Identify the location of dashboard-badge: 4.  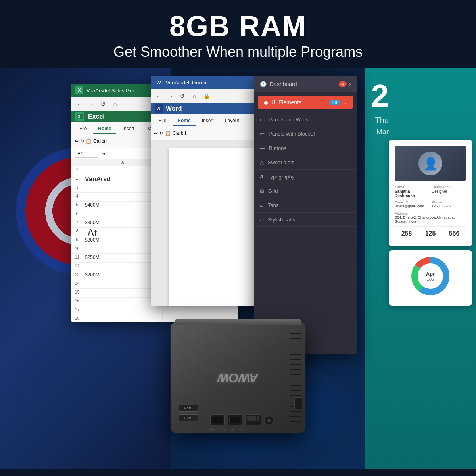
(343, 84).